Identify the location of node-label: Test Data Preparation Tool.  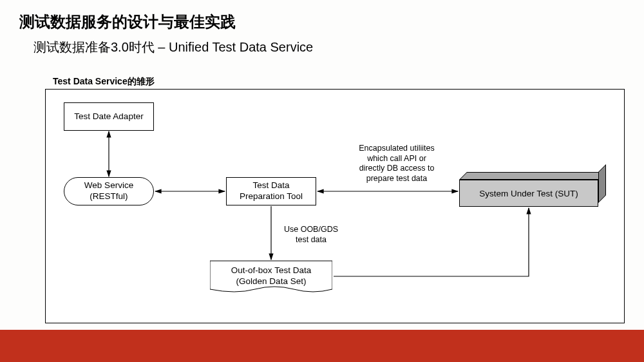
(271, 191).